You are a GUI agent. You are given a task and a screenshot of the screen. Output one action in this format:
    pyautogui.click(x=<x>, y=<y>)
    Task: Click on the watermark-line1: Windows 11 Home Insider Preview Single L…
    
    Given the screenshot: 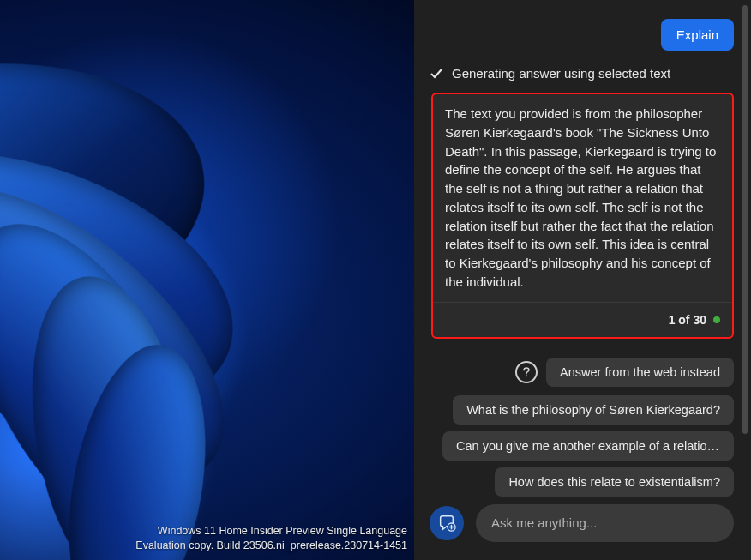 What is the action you would take?
    pyautogui.click(x=271, y=532)
    